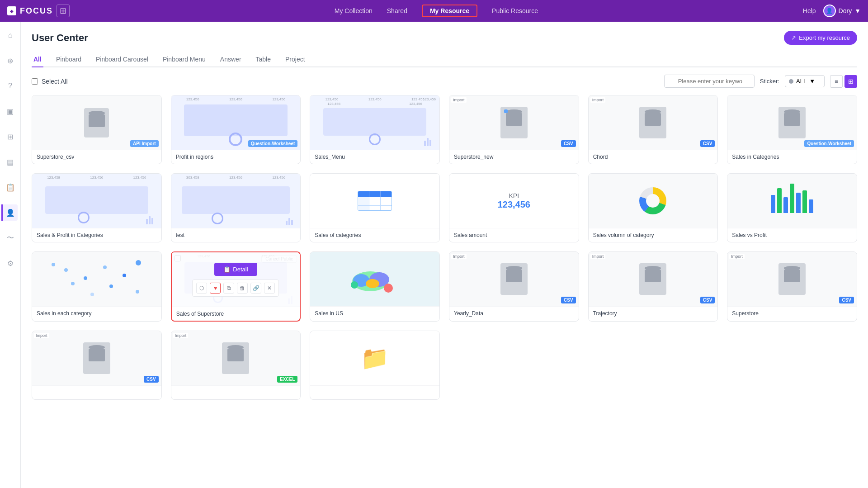 The width and height of the screenshot is (868, 488). I want to click on card-name: Sales in Categories, so click(792, 156).